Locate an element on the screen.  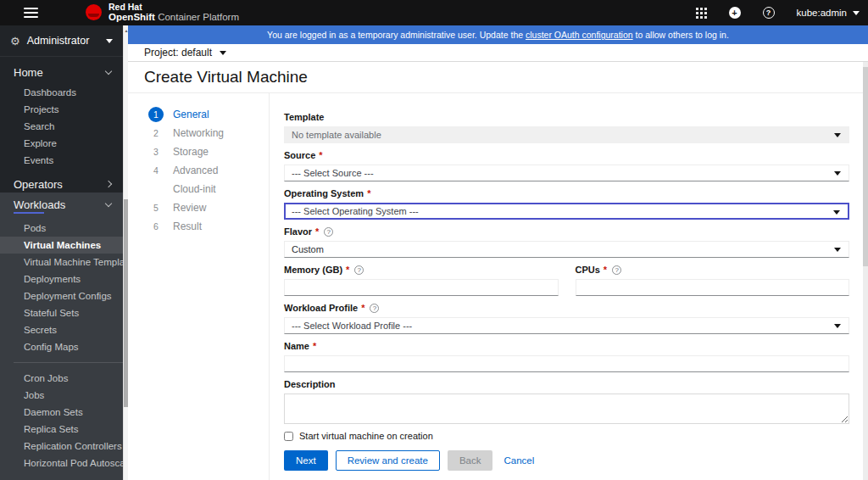
cpus-help-icon: ? is located at coordinates (617, 270).